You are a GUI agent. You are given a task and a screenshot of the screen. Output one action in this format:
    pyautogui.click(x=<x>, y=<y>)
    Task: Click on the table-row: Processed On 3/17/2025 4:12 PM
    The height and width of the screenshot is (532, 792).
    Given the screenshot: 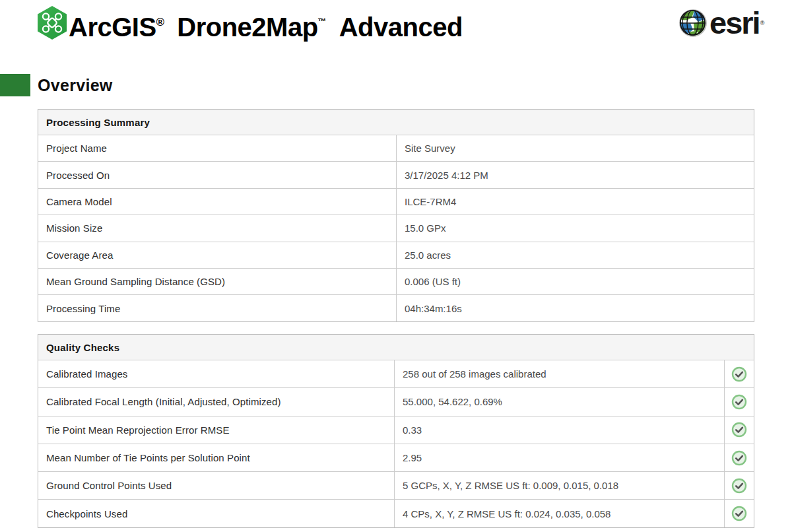 What is the action you would take?
    pyautogui.click(x=396, y=174)
    